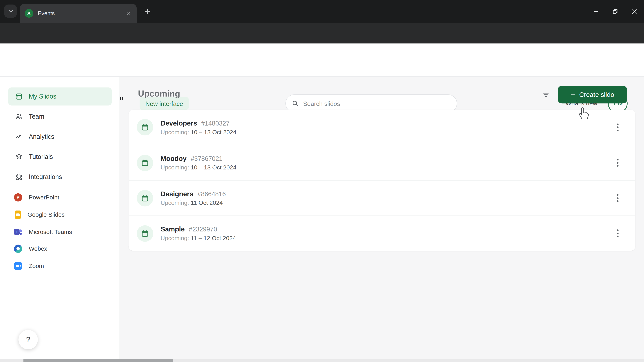  I want to click on tab-search-button, so click(10, 11).